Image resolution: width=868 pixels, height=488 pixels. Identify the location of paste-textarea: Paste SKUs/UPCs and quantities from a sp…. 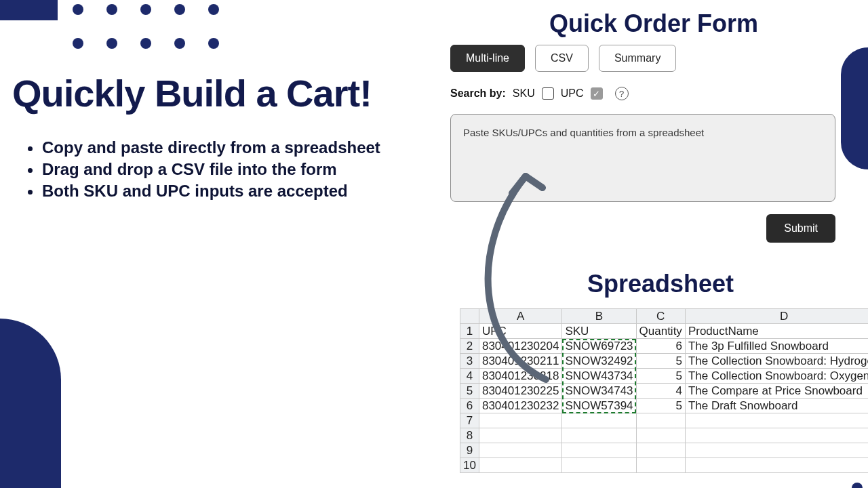
(643, 158).